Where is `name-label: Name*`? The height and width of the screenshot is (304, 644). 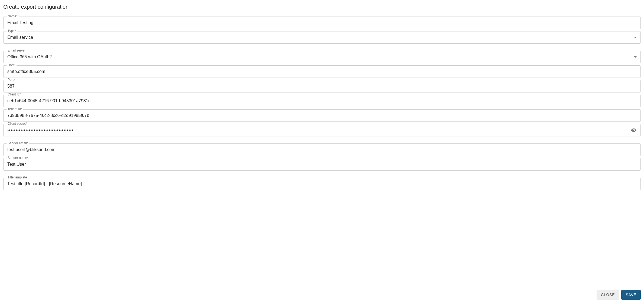
name-label: Name* is located at coordinates (12, 16).